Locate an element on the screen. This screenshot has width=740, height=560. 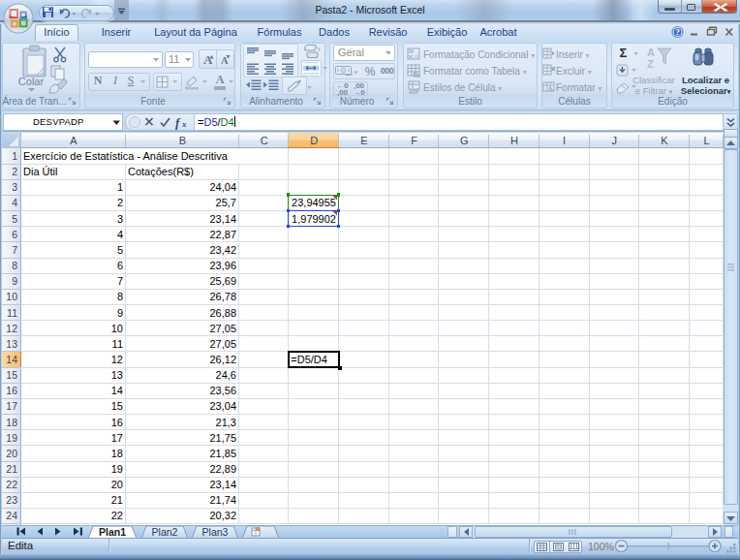
svg-text: Plan2 is located at coordinates (165, 532).